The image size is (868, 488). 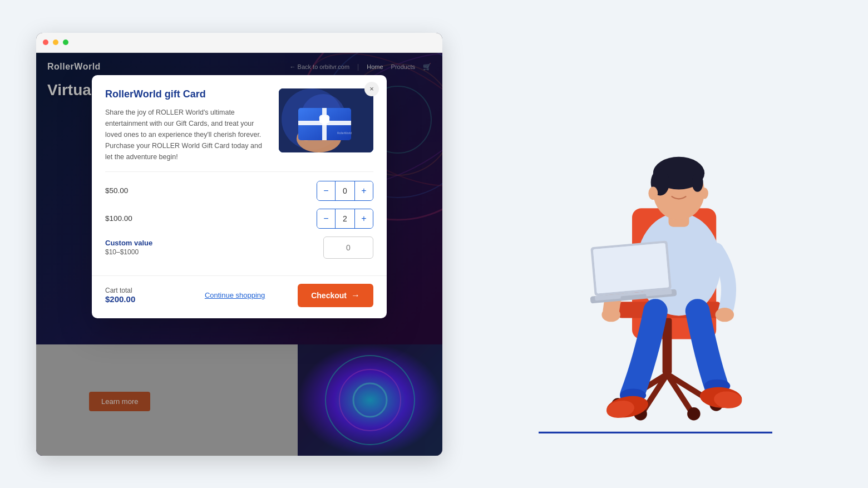 What do you see at coordinates (326, 219) in the screenshot?
I see `quantity-decrease-100: −` at bounding box center [326, 219].